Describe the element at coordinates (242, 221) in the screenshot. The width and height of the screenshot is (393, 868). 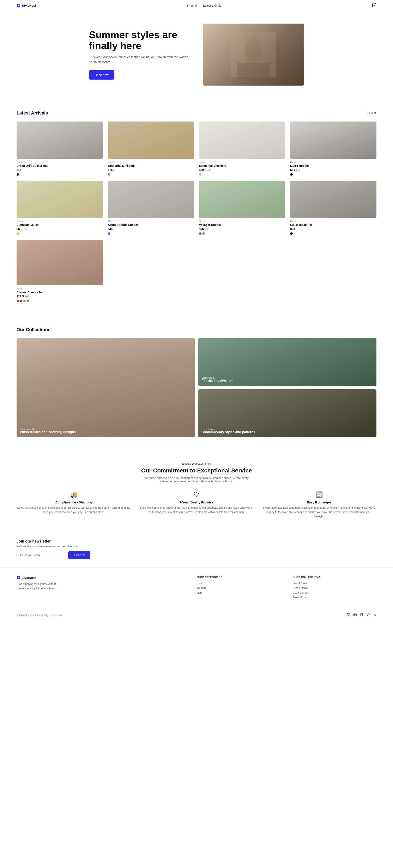
I see `product-color: Green` at that location.